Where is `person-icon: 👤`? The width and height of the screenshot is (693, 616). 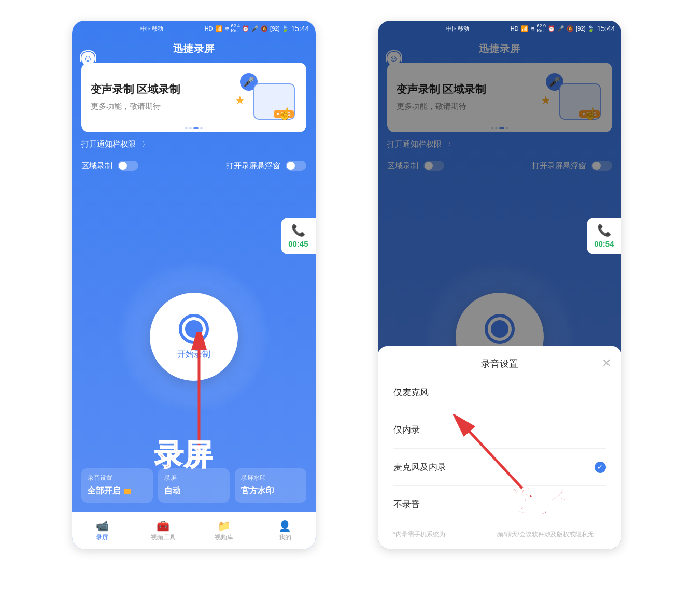 person-icon: 👤 is located at coordinates (285, 526).